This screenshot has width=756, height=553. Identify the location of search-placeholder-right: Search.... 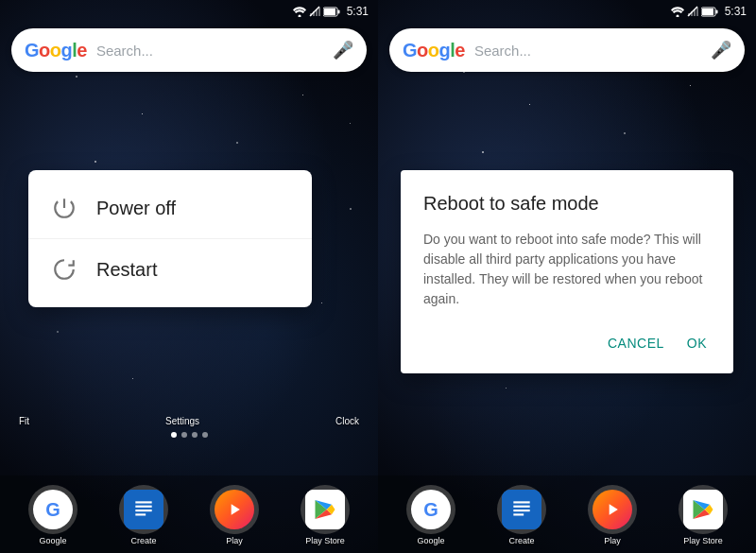
(593, 51).